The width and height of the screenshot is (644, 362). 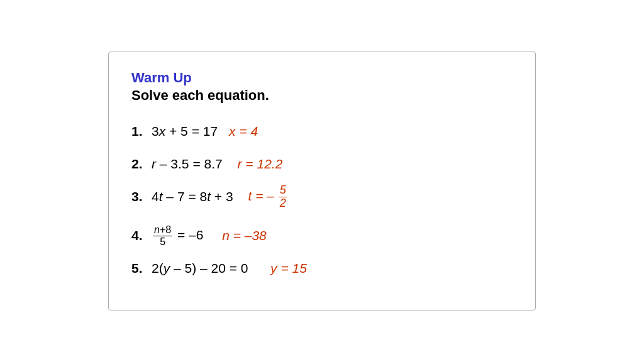 I want to click on problem-2-number: 2., so click(x=140, y=164).